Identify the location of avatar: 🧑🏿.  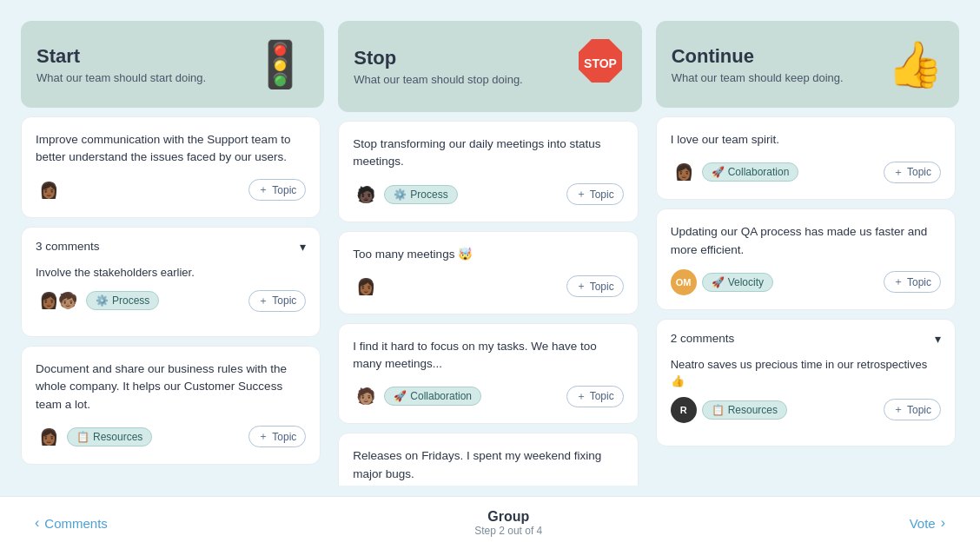
(366, 195).